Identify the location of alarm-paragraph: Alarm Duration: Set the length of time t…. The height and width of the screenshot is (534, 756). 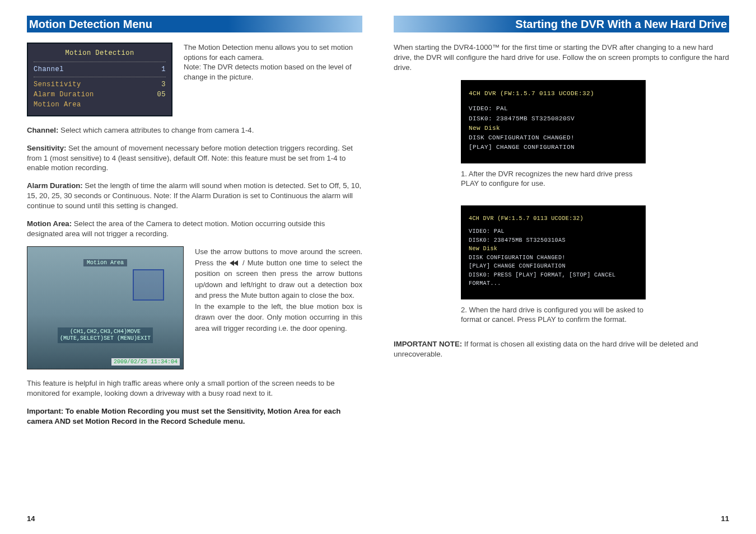
(195, 196).